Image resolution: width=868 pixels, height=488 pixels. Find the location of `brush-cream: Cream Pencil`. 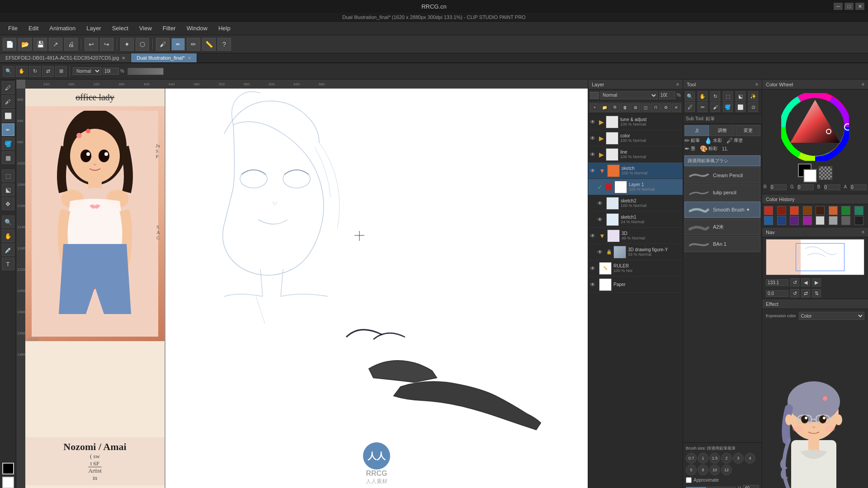

brush-cream: Cream Pencil is located at coordinates (722, 175).